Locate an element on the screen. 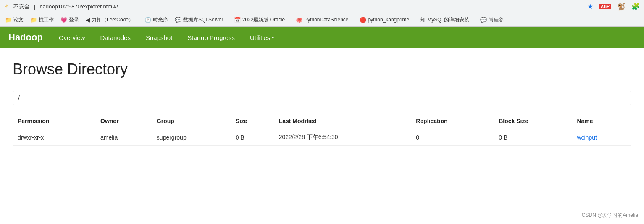  not-secure-label: 不安全 is located at coordinates (22, 7).